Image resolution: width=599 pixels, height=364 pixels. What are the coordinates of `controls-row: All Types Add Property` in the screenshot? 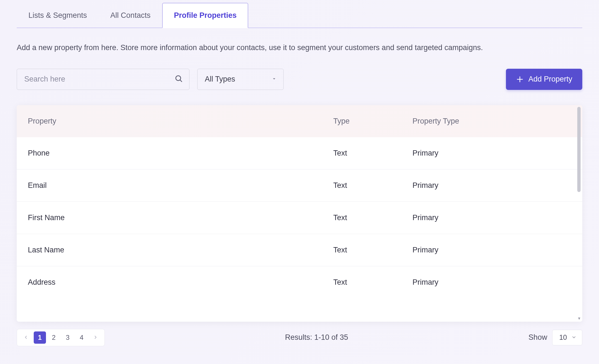 It's located at (300, 79).